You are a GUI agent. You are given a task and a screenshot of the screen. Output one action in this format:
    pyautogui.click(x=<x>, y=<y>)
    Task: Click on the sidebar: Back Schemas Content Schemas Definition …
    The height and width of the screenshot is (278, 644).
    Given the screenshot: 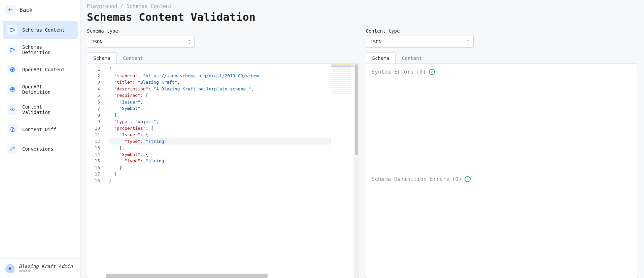 What is the action you would take?
    pyautogui.click(x=40, y=139)
    